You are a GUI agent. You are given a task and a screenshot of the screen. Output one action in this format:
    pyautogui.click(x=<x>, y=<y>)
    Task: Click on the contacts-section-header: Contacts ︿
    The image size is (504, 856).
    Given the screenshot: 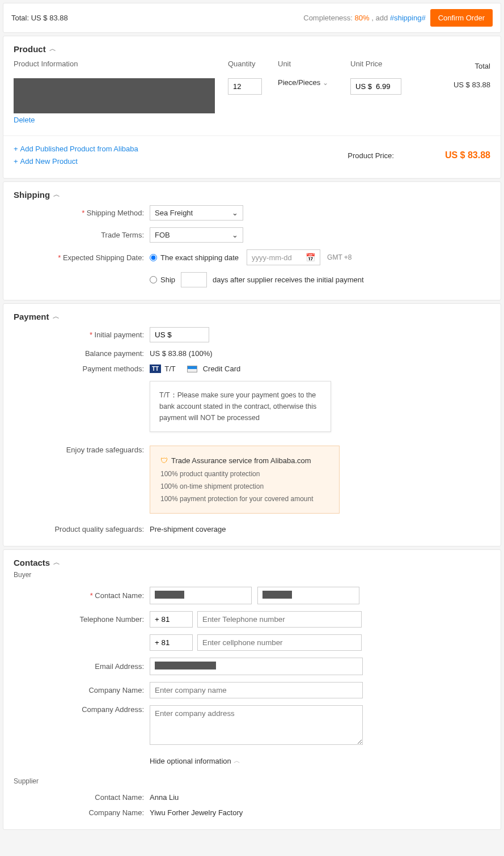 What is the action you would take?
    pyautogui.click(x=252, y=560)
    